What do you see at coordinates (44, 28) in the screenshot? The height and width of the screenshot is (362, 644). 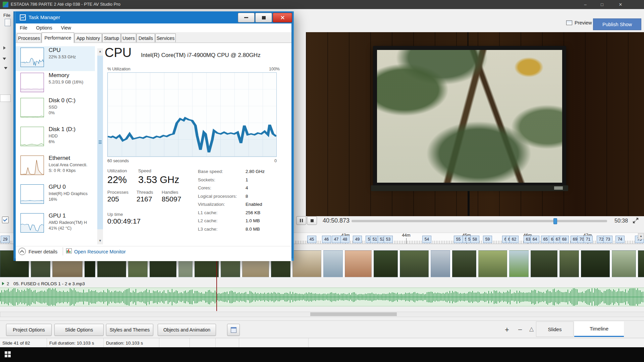 I see `tm-menu-options: Options` at bounding box center [44, 28].